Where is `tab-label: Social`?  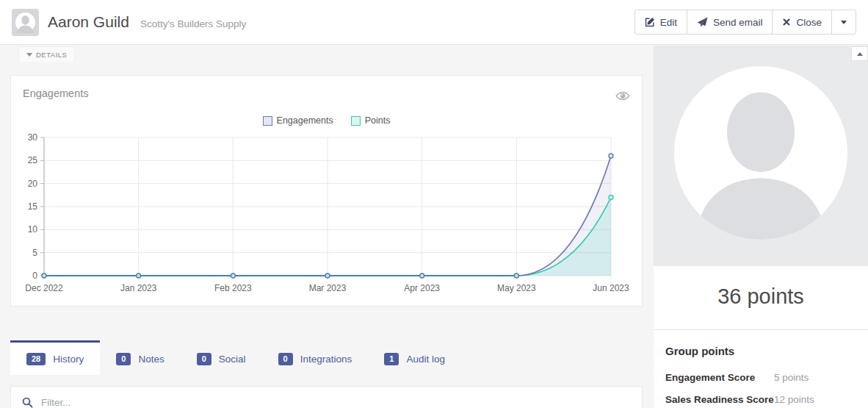
tab-label: Social is located at coordinates (232, 359).